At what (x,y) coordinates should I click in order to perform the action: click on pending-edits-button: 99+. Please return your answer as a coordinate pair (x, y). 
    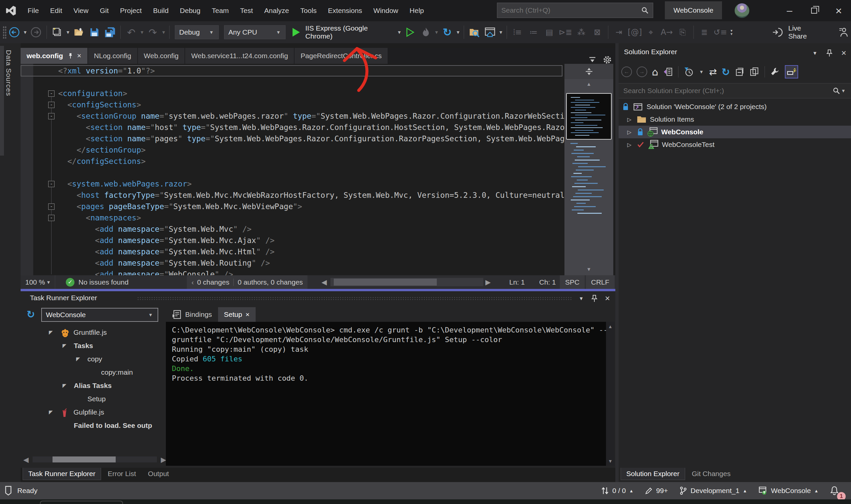
    Looking at the image, I should click on (656, 490).